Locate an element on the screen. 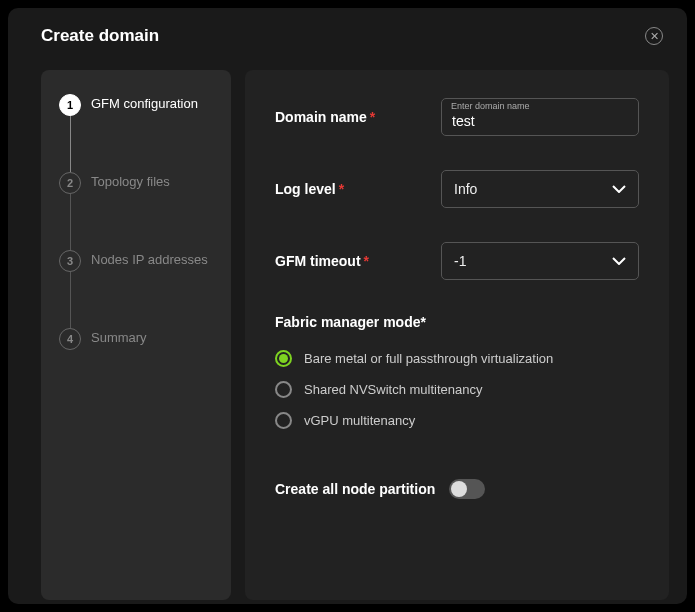  fabric-mode-radio-group: Bare metal or full passthrough virtualiz… is located at coordinates (457, 390).